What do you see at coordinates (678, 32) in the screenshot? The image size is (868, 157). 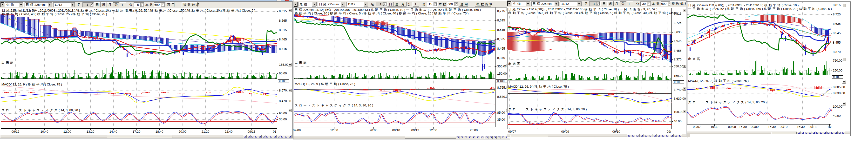 I see `svg-text: 8,635` at bounding box center [678, 32].